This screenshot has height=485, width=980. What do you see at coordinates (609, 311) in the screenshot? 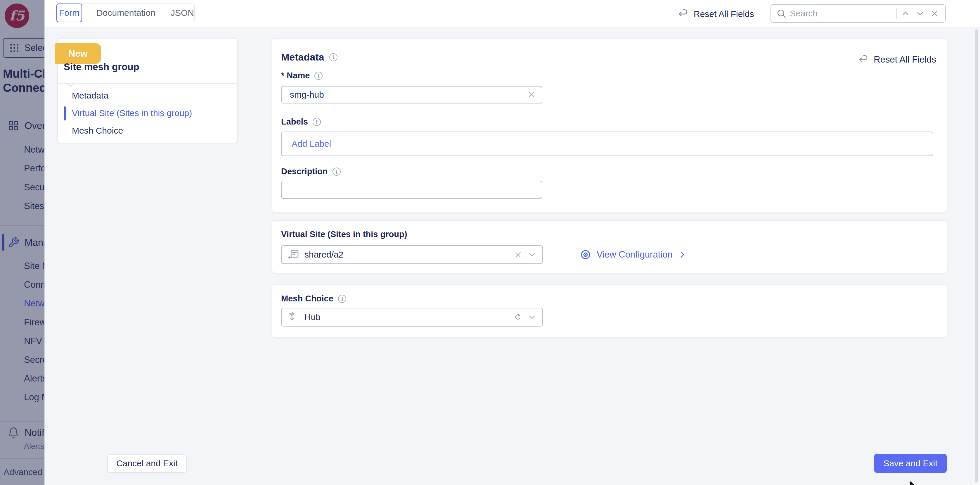
I see `mesh-choice-section-card: Mesh Choice i Hub` at bounding box center [609, 311].